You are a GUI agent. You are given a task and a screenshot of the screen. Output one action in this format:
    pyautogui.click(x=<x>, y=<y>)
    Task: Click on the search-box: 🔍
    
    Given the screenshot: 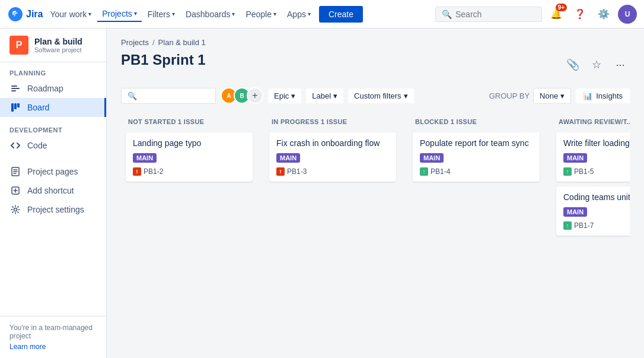 What is the action you would take?
    pyautogui.click(x=489, y=14)
    